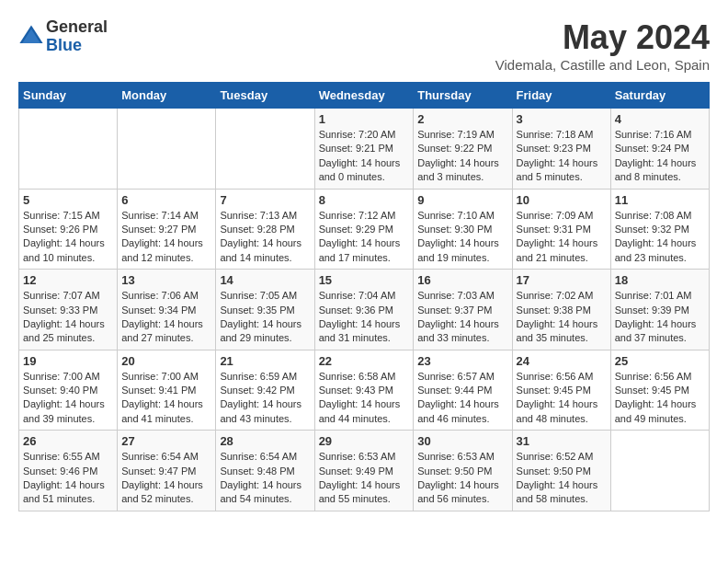 The image size is (728, 563). What do you see at coordinates (265, 390) in the screenshot?
I see `calendar-day-cell: 21Sunrise: 6:59 AMSunset: 9:42 PMDayligh…` at bounding box center [265, 390].